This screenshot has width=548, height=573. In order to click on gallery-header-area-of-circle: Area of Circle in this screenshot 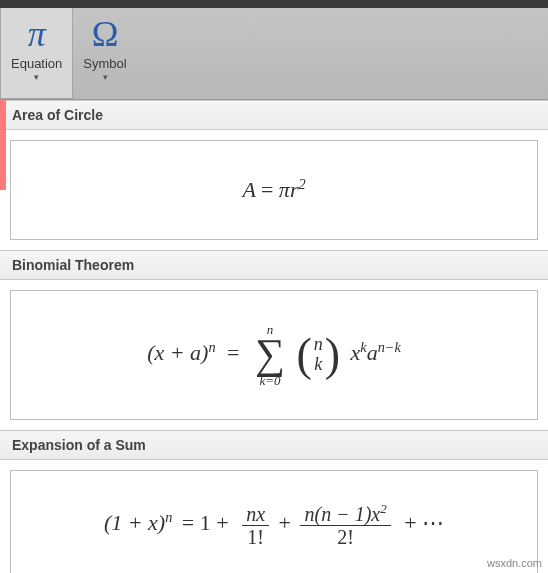, I will do `click(274, 115)`.